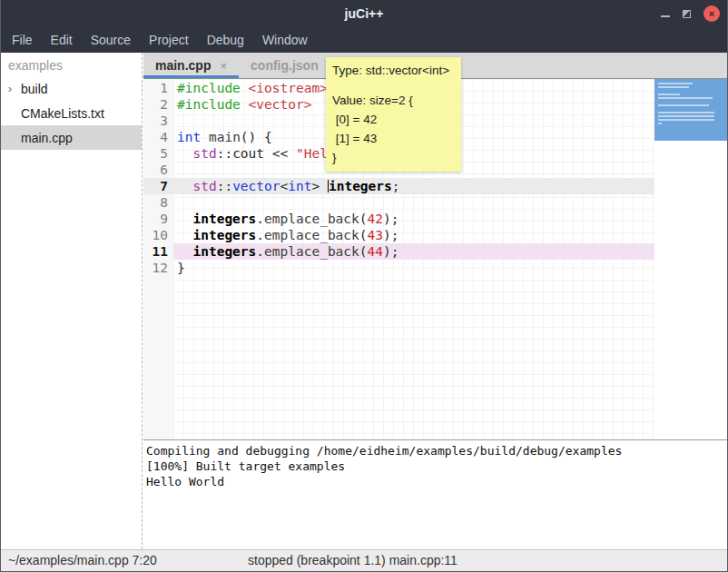 The image size is (728, 572). What do you see at coordinates (158, 186) in the screenshot?
I see `line-number: 7` at bounding box center [158, 186].